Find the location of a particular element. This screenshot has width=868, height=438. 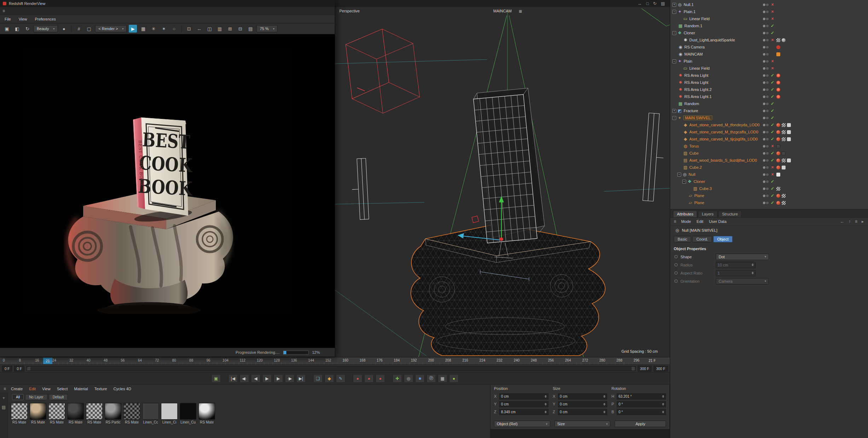

pan-zoom-icon: ↔ is located at coordinates (199, 29).